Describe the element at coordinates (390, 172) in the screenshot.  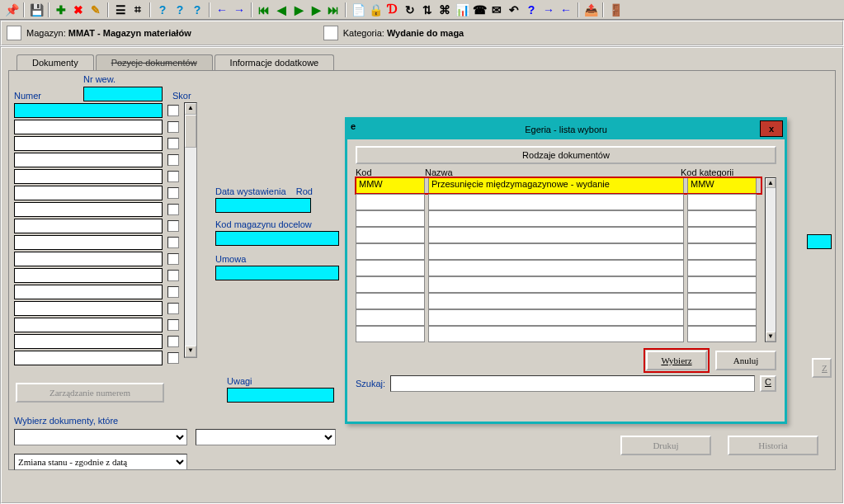
I see `col-kod: Kod` at that location.